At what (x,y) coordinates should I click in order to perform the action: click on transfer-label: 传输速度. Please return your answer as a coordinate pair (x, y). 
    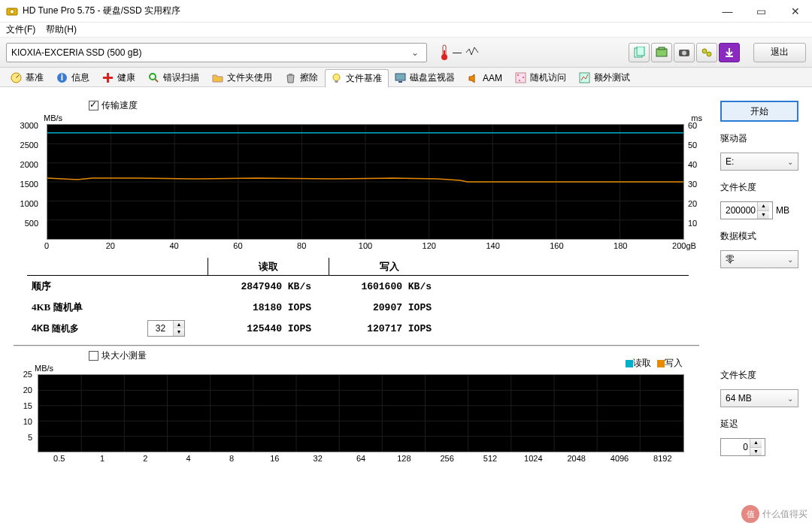
    Looking at the image, I should click on (120, 105).